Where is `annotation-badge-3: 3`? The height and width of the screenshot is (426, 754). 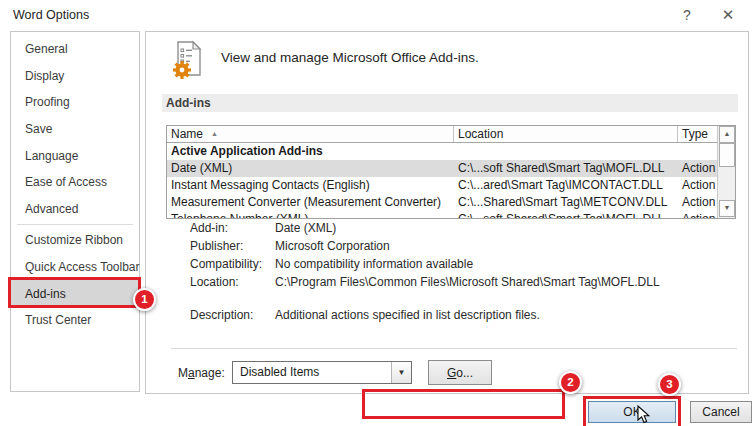
annotation-badge-3: 3 is located at coordinates (670, 384).